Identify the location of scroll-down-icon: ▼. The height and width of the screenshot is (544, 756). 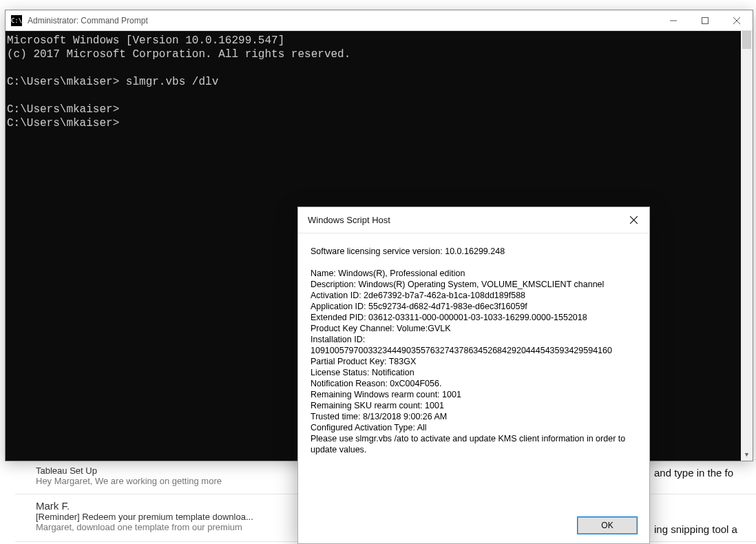
(746, 454).